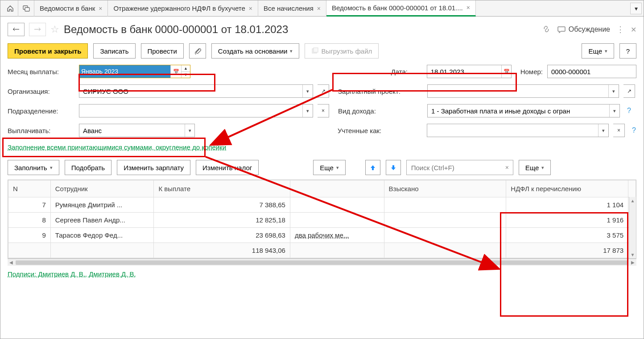 The width and height of the screenshot is (644, 339). Describe the element at coordinates (629, 91) in the screenshot. I see `open-zp-button: ↗` at that location.